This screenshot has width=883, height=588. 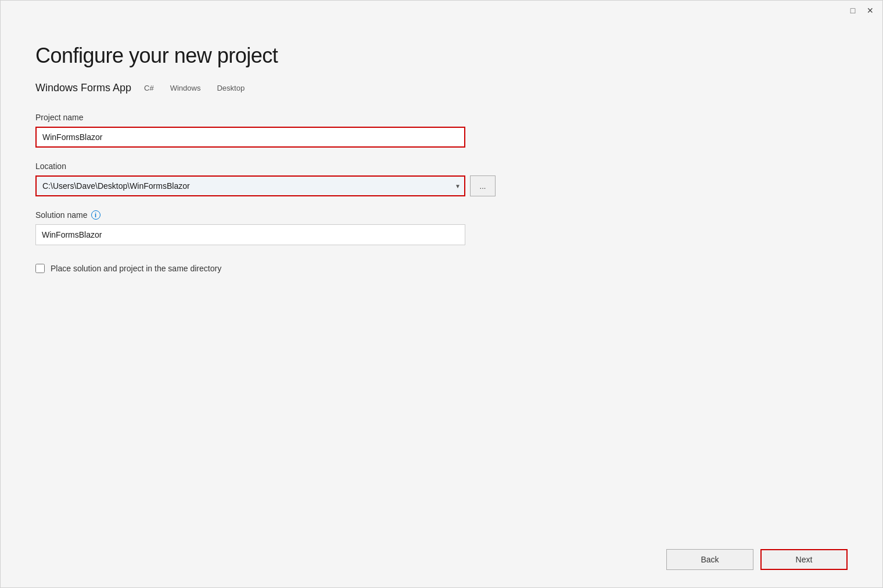 I want to click on maximize-button: □, so click(x=853, y=10).